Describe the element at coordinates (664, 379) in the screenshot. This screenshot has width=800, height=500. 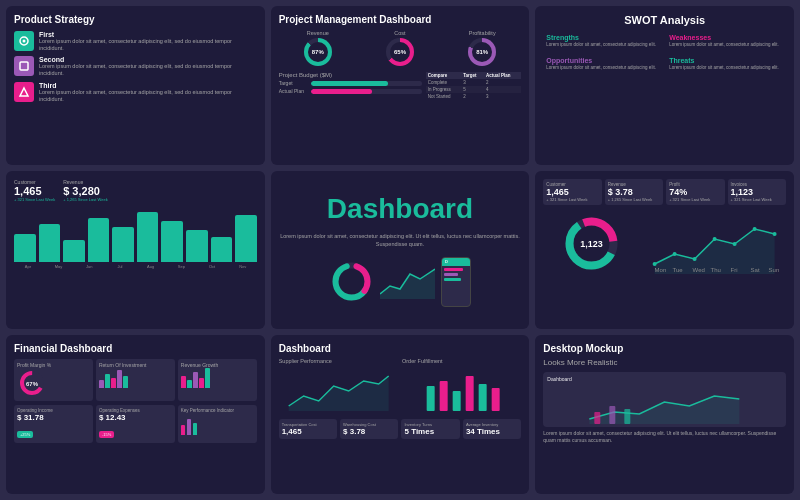
I see `dm-screen-title: Dashboard` at that location.